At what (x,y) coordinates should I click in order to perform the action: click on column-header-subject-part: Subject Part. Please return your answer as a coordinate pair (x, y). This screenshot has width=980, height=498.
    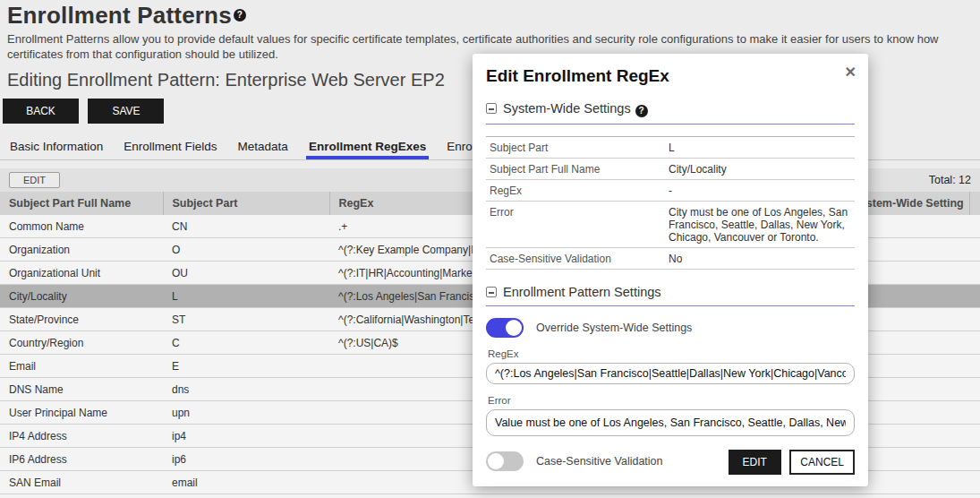
    Looking at the image, I should click on (246, 203).